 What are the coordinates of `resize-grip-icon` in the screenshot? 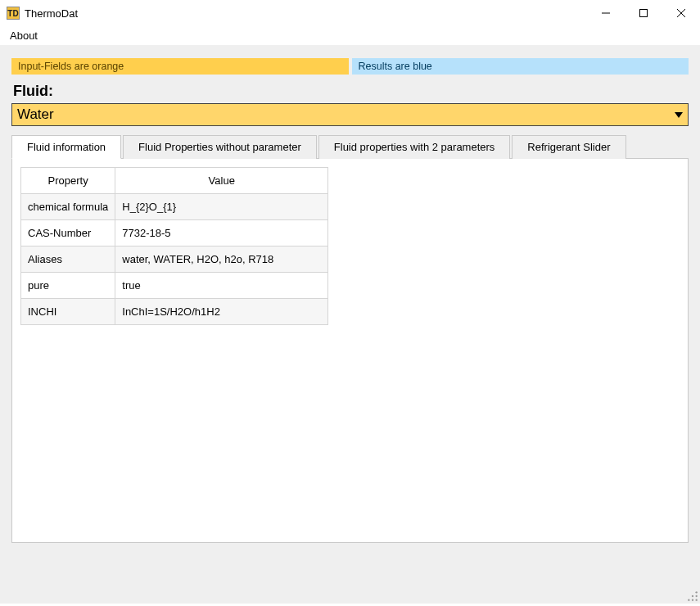 It's located at (693, 596).